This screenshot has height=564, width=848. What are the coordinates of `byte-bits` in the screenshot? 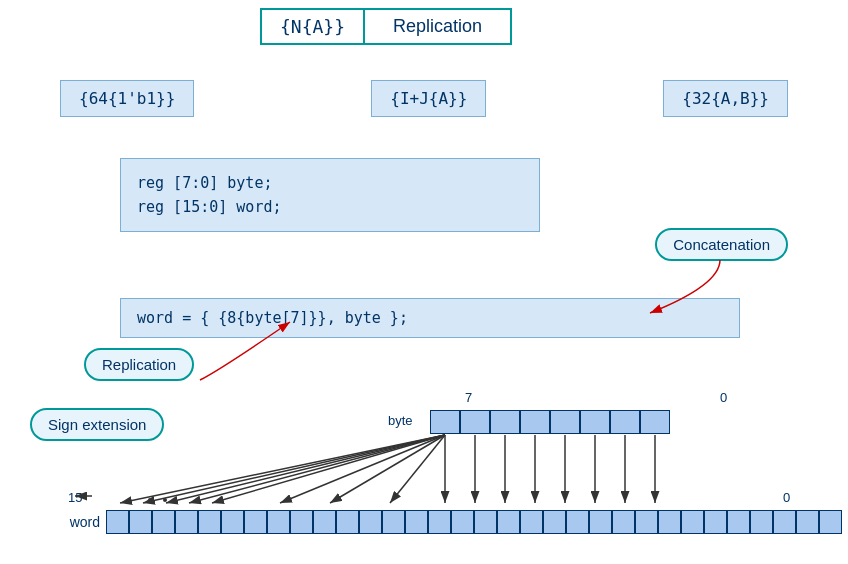 It's located at (550, 422).